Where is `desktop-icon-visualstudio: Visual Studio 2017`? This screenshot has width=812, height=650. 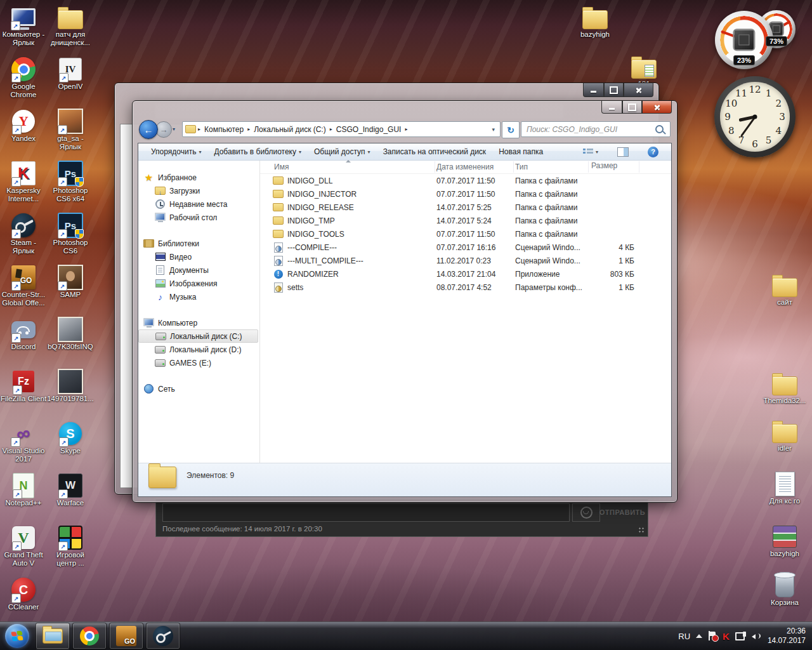 desktop-icon-visualstudio: Visual Studio 2017 is located at coordinates (23, 442).